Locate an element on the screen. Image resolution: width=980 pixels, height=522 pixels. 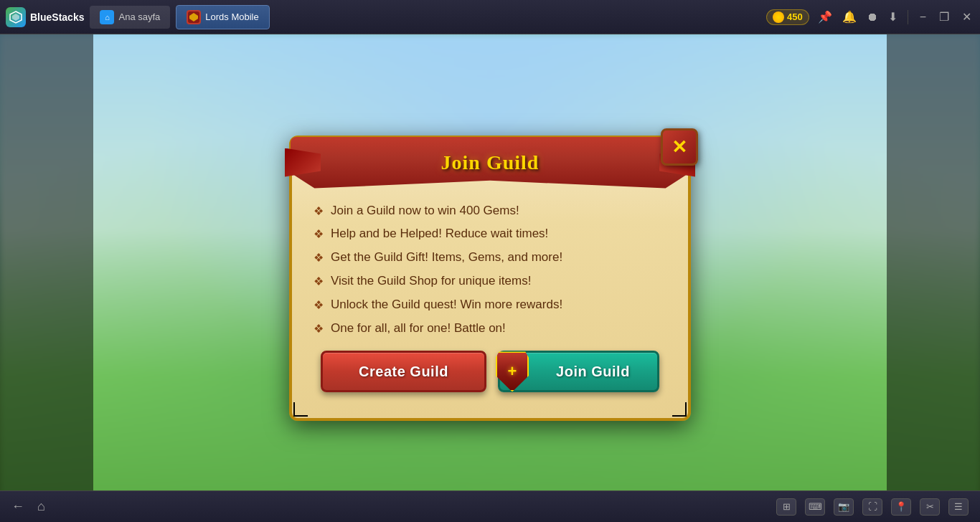
diamond-icon-1: ❖ is located at coordinates (319, 212).